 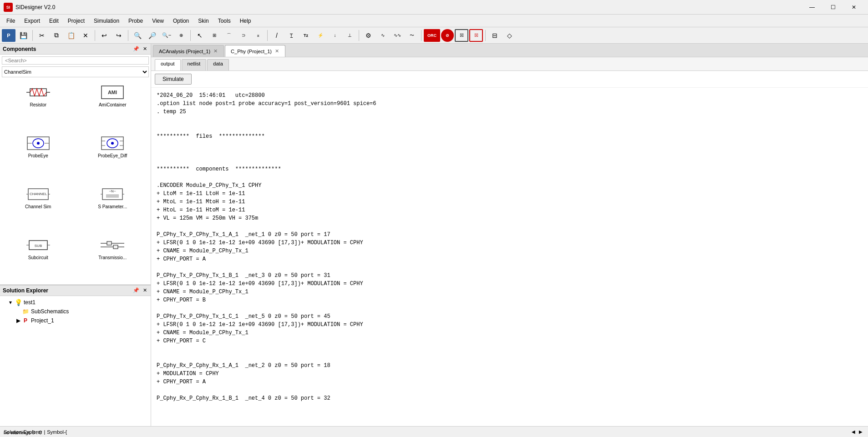 What do you see at coordinates (173, 79) in the screenshot?
I see `simulate-button: Simulate` at bounding box center [173, 79].